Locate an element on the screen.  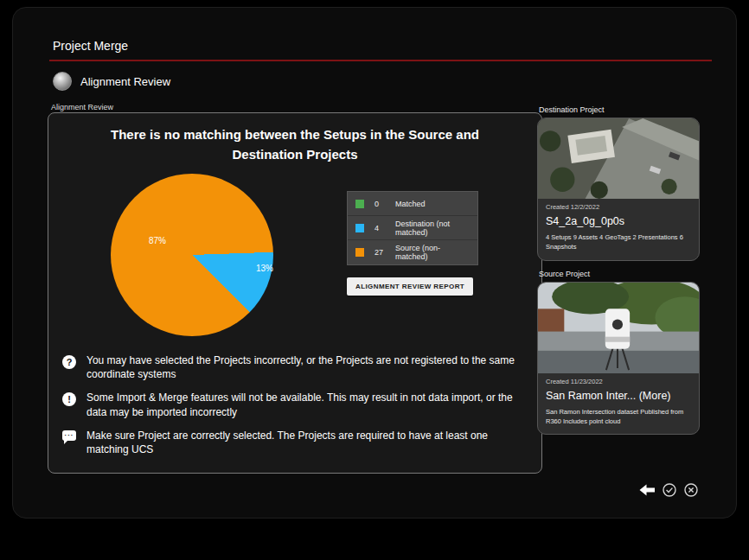
legend-label: Source (non-matched) is located at coordinates (432, 252).